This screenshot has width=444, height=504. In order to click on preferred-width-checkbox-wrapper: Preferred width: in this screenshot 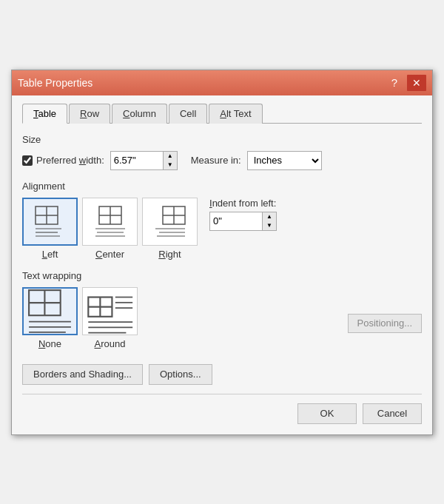, I will do `click(64, 160)`.